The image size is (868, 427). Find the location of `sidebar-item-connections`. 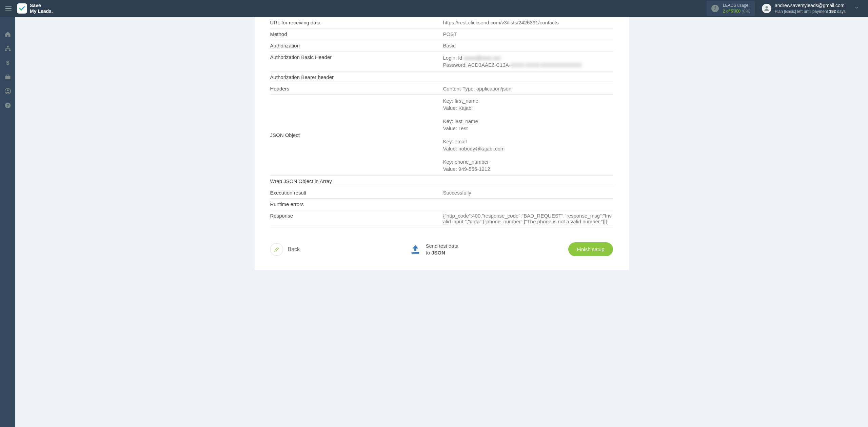

sidebar-item-connections is located at coordinates (7, 48).